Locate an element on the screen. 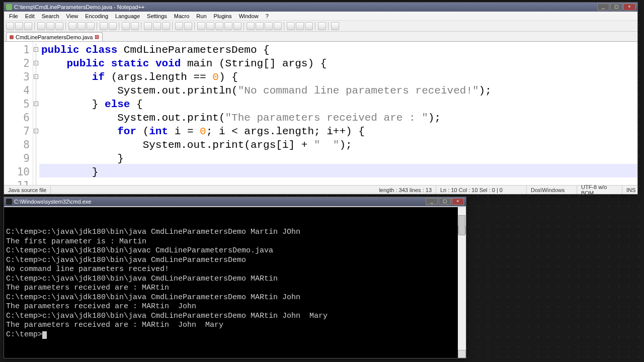  status-position: Ln : 10 Col : 10 Sel : 0 | 0 is located at coordinates (481, 190).